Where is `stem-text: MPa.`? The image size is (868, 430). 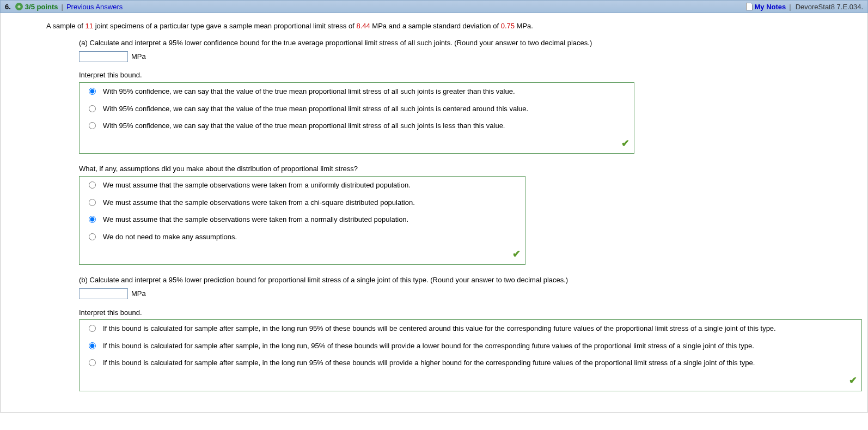
stem-text: MPa. is located at coordinates (524, 26).